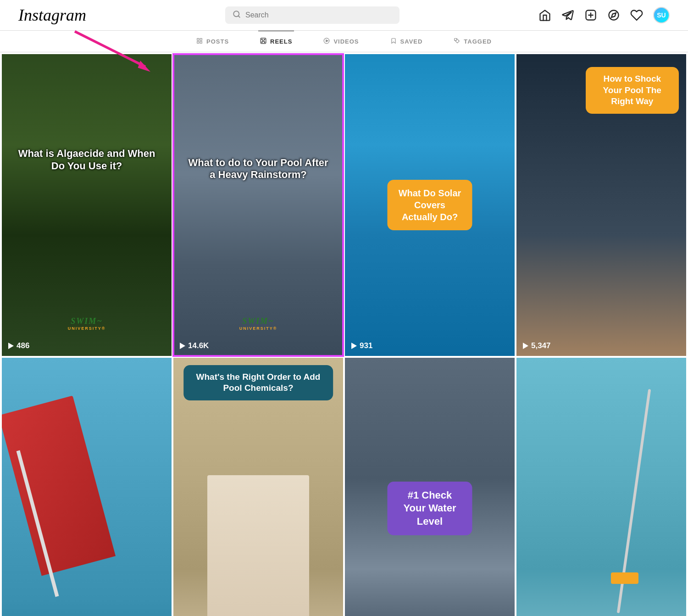 The width and height of the screenshot is (688, 616). Describe the element at coordinates (258, 205) in the screenshot. I see `reel-item-rainstorm: What to do to Your Pool After a Heavy Ra…` at that location.